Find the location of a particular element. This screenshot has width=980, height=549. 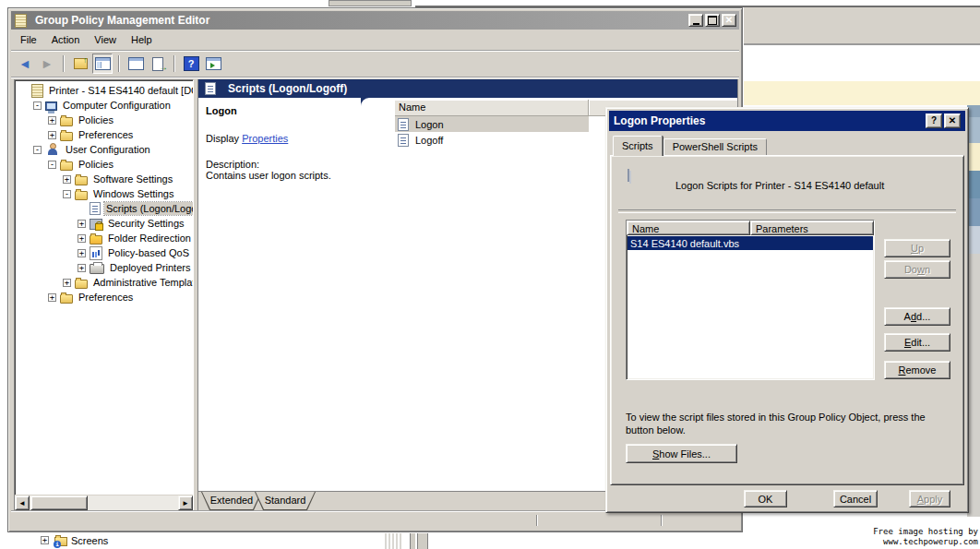

minimize-button is located at coordinates (696, 20).